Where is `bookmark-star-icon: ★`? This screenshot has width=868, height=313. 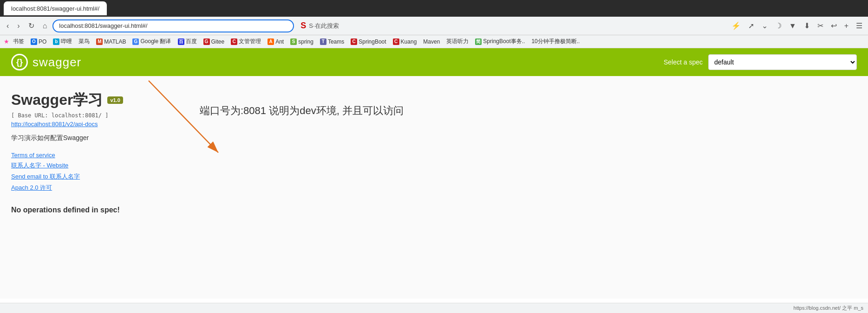 bookmark-star-icon: ★ is located at coordinates (7, 42).